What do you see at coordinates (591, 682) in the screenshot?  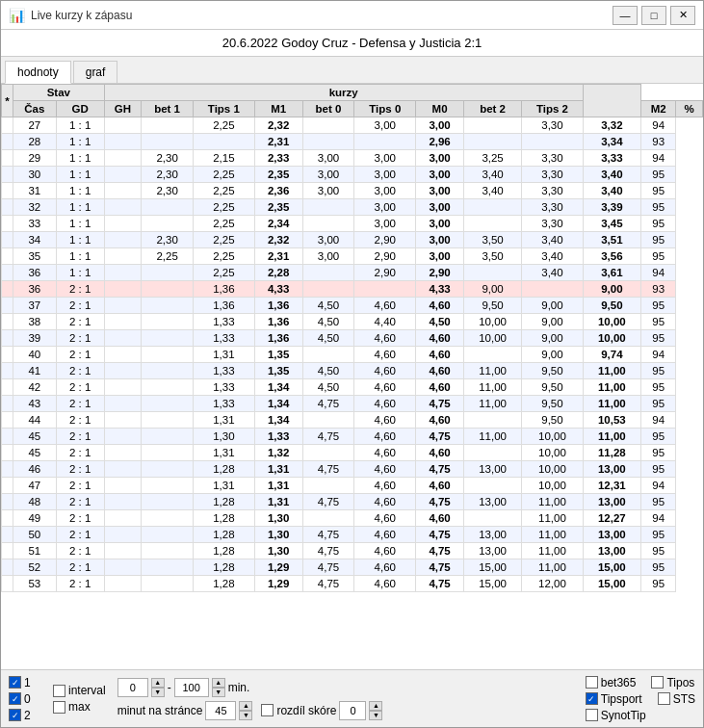 I see `bet365-checkbox` at bounding box center [591, 682].